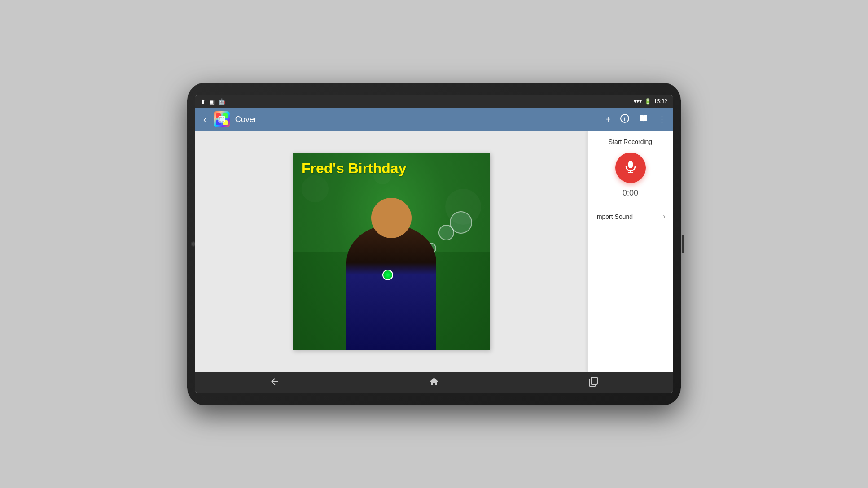 The image size is (868, 488). I want to click on recording-time: 0:00, so click(630, 193).